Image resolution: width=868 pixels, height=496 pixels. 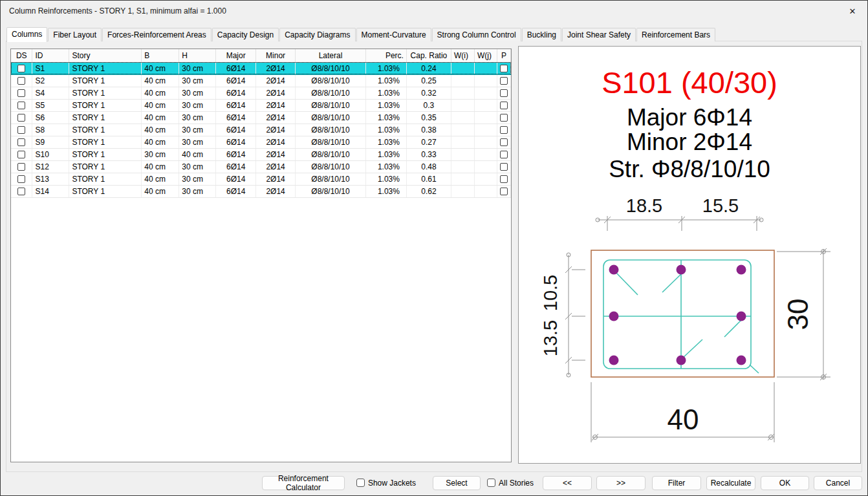 I want to click on table-row: S9STORY 140 cm30 cm6Ø142Ø14Ø8/8/10/101.0…, so click(x=261, y=142).